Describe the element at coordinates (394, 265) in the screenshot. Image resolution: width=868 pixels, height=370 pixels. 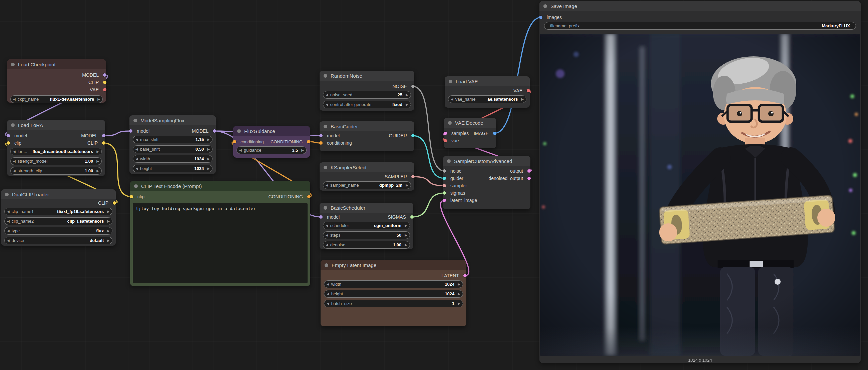
I see `node-header: Empty Latent Image` at that location.